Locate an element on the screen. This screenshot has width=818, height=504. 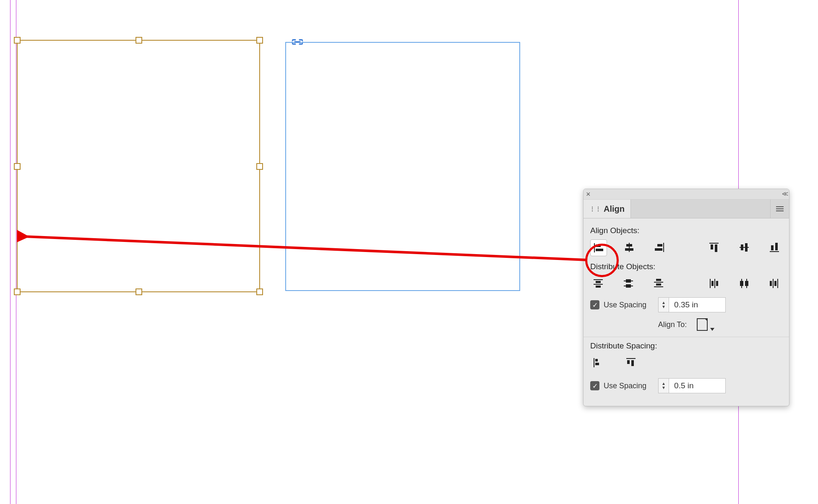
align-bottom-icon is located at coordinates (774, 247).